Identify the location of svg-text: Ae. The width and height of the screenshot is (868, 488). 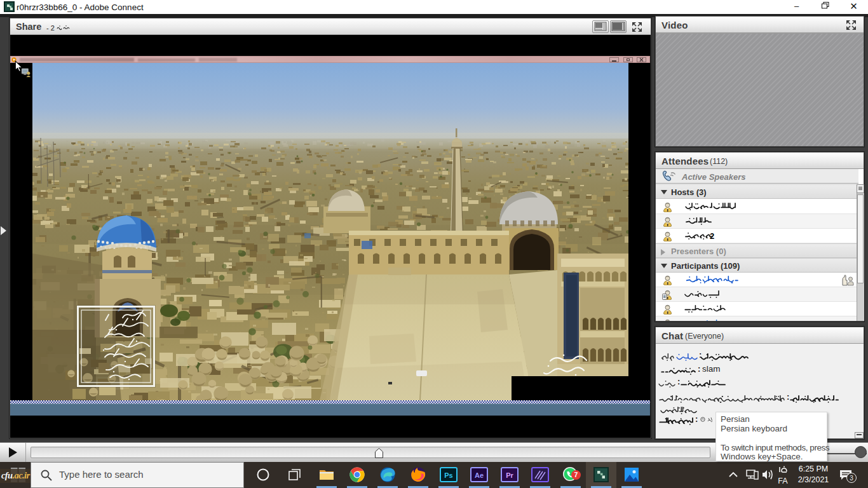
(479, 475).